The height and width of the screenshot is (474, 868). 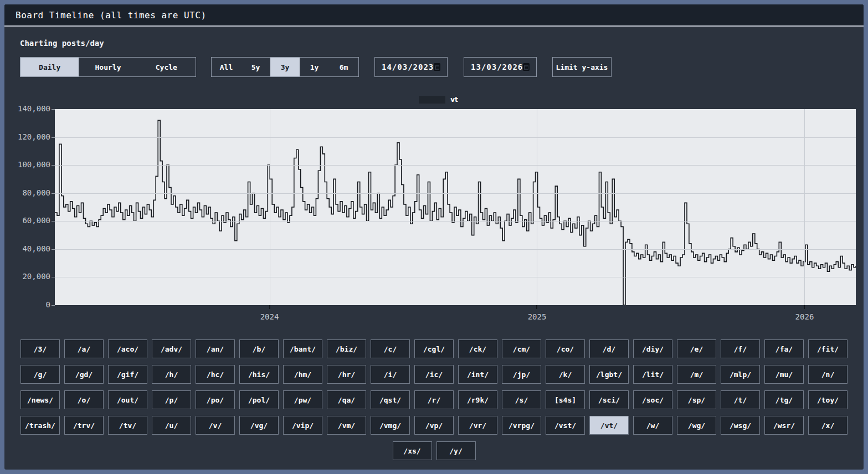 I want to click on board-button-vm: /vm/, so click(x=347, y=425).